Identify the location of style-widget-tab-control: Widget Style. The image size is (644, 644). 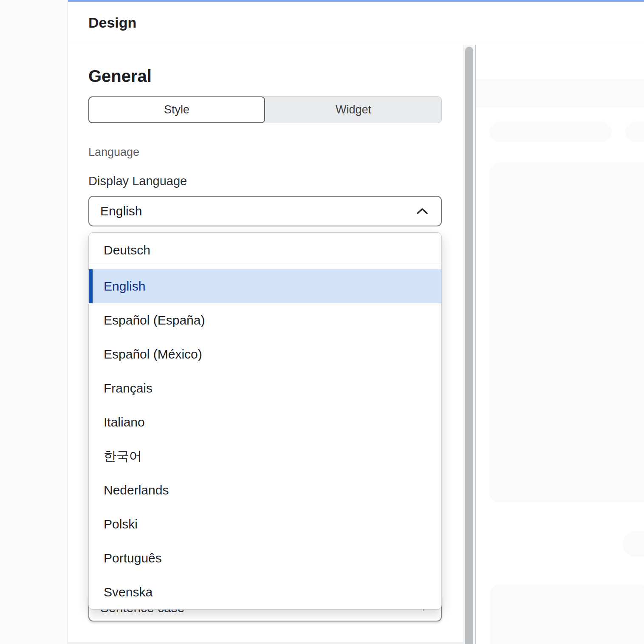
(265, 110).